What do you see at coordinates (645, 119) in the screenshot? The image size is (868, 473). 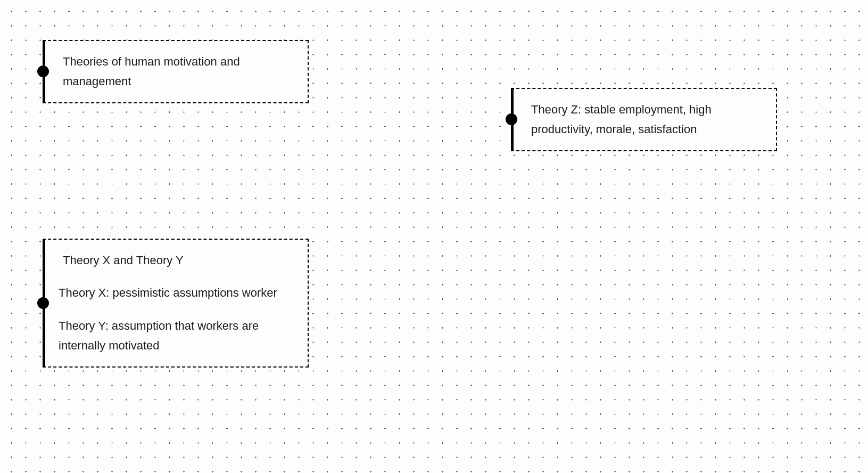 I see `card-text: Theory Z: stable employment, high produc…` at bounding box center [645, 119].